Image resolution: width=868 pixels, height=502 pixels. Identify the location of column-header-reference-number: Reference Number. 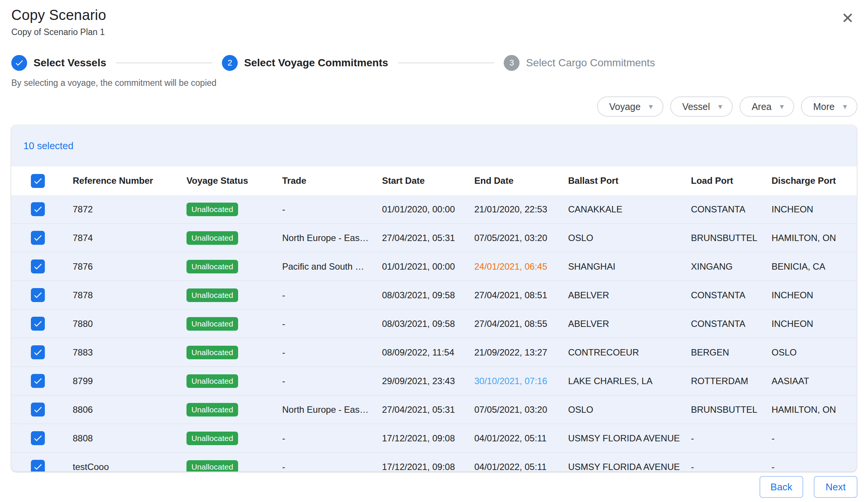
(130, 181).